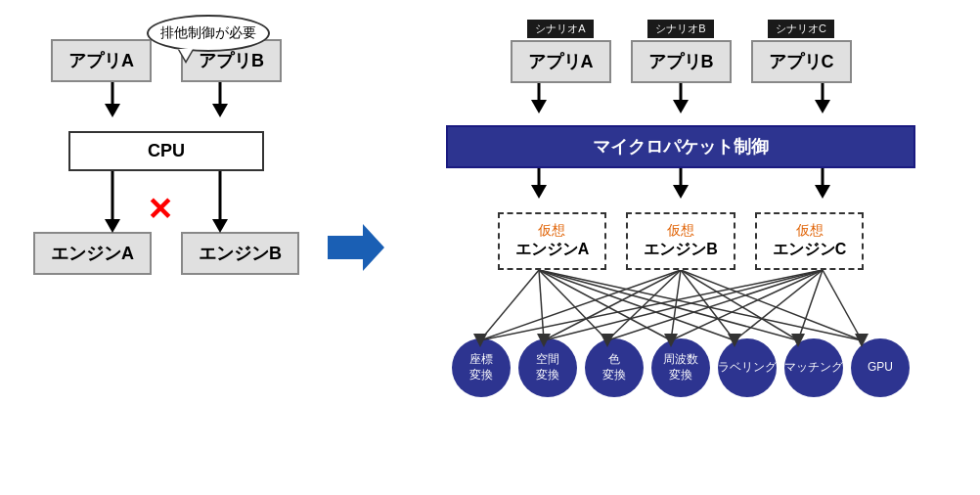 The image size is (980, 495). Describe the element at coordinates (681, 186) in the screenshot. I see `right-micro-to-engine-arrows` at that location.